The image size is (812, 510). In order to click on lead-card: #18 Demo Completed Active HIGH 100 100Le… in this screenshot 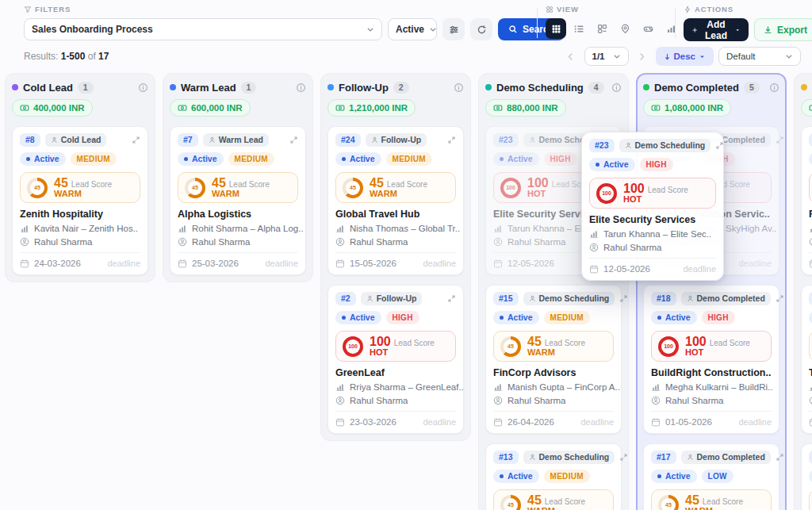, I will do `click(711, 359)`.